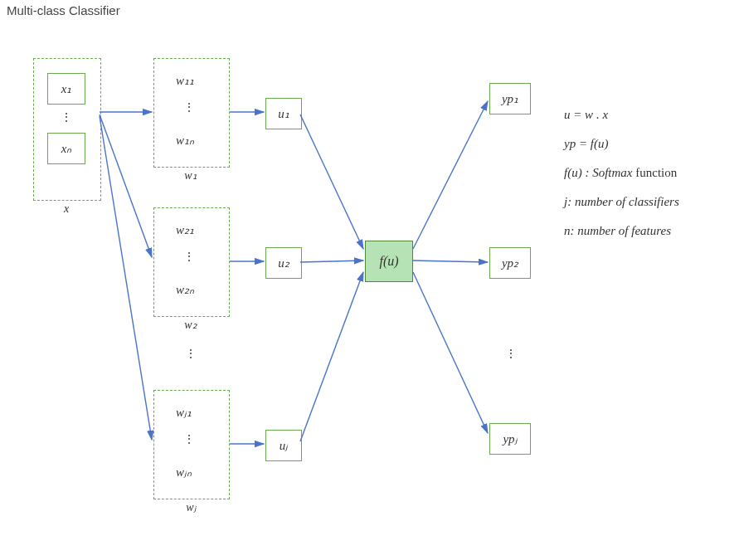 Image resolution: width=739 pixels, height=560 pixels. What do you see at coordinates (389, 261) in the screenshot?
I see `activation-box: f(u)` at bounding box center [389, 261].